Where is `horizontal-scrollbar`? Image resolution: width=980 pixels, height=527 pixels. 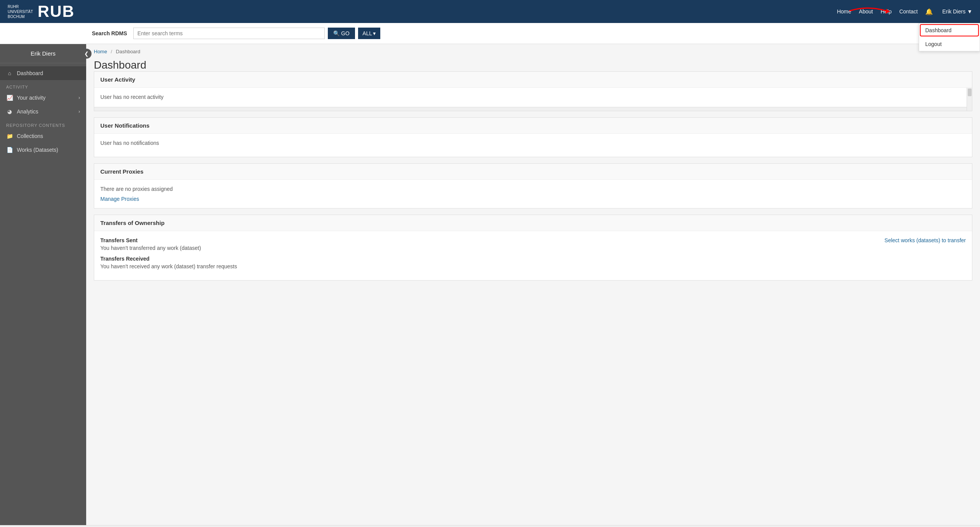 horizontal-scrollbar is located at coordinates (530, 109).